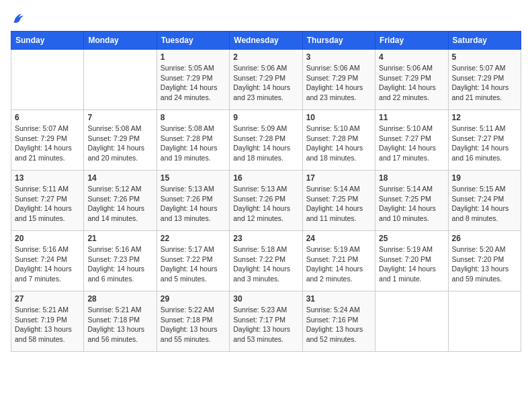 This screenshot has height=411, width=532. I want to click on day-number: 31, so click(339, 299).